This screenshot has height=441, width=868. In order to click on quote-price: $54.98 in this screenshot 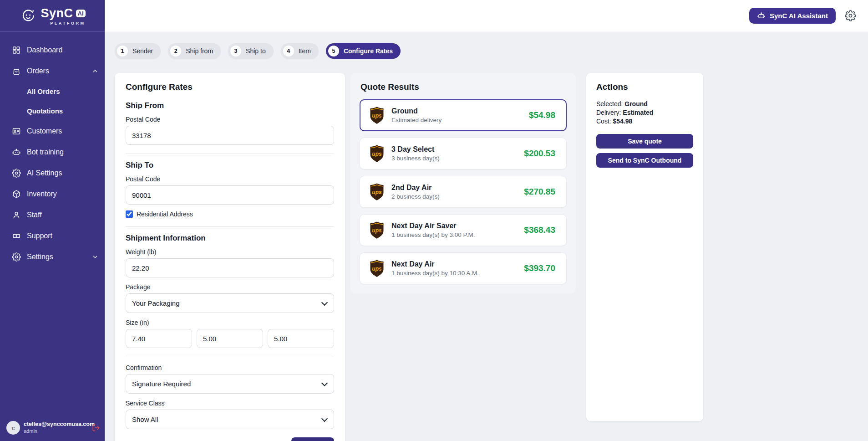, I will do `click(542, 115)`.